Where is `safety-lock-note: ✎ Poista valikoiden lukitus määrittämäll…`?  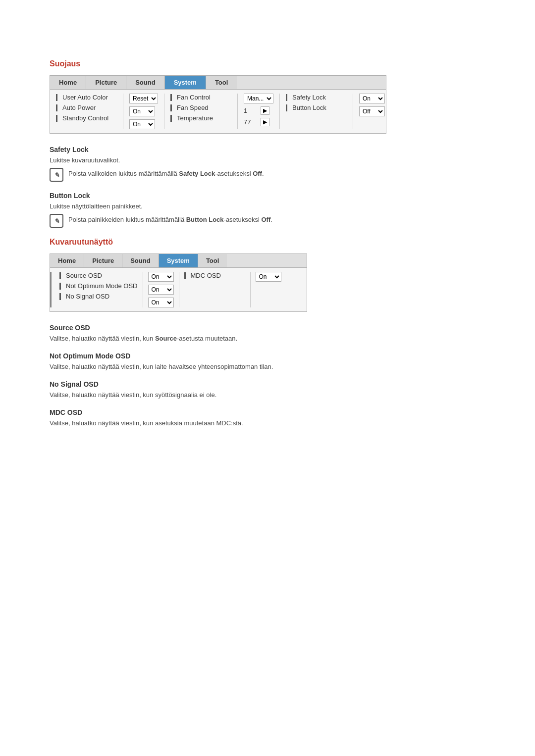 safety-lock-note: ✎ Poista valikoiden lukitus määrittämäll… is located at coordinates (268, 175).